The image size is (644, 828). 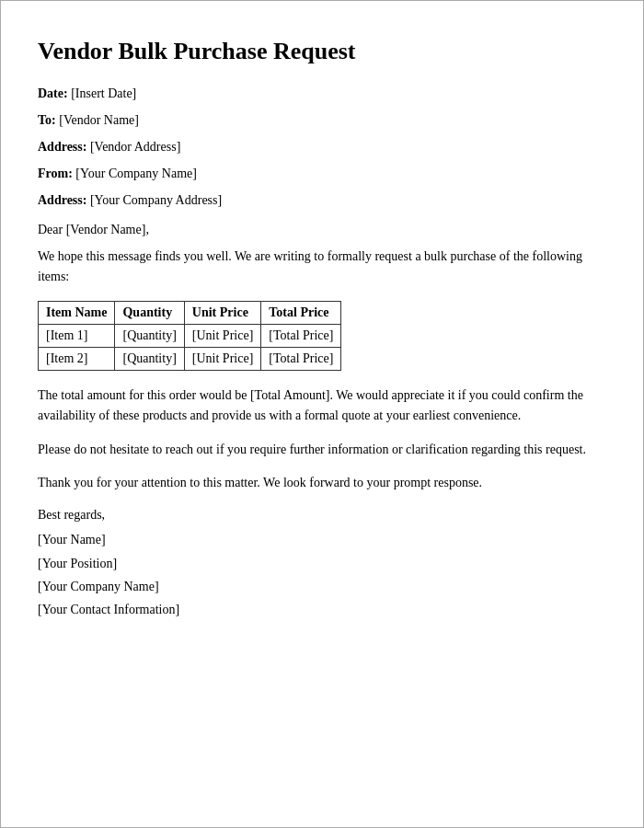 I want to click on table-cell-r0-c1: [Quantity], so click(x=149, y=335).